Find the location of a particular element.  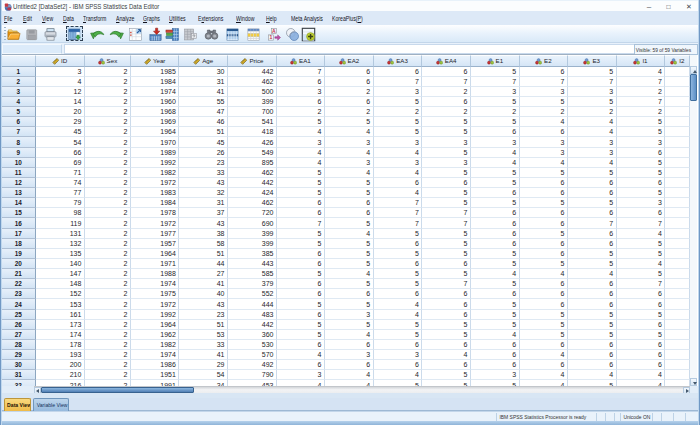

svg-text: 1 is located at coordinates (272, 37).